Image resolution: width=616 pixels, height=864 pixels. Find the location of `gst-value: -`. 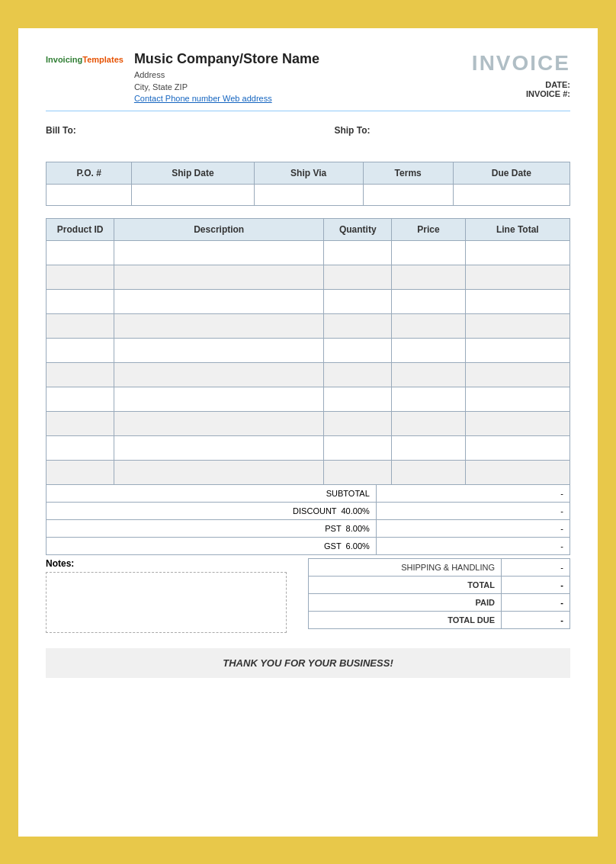

gst-value: - is located at coordinates (473, 546).